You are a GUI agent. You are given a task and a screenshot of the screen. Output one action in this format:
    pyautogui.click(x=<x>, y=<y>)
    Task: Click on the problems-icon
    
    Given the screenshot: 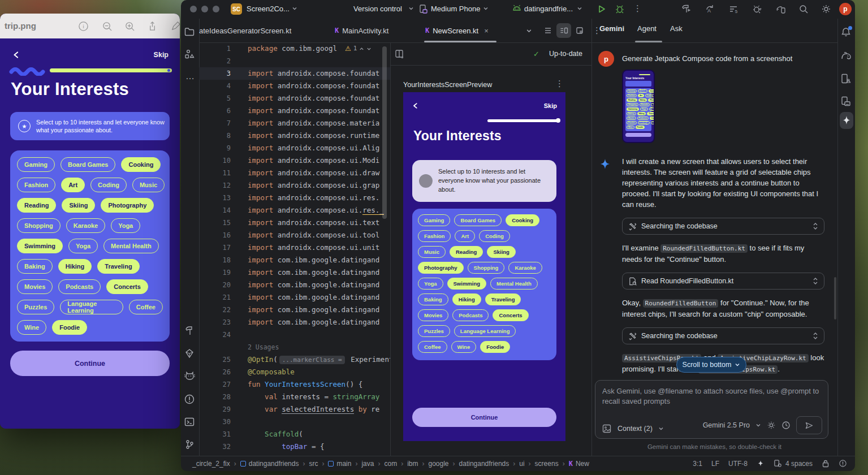 What is the action you would take?
    pyautogui.click(x=190, y=400)
    